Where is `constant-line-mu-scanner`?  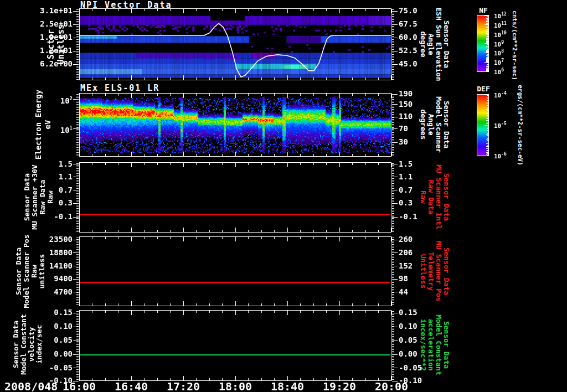 constant-line-mu-scanner is located at coordinates (235, 214).